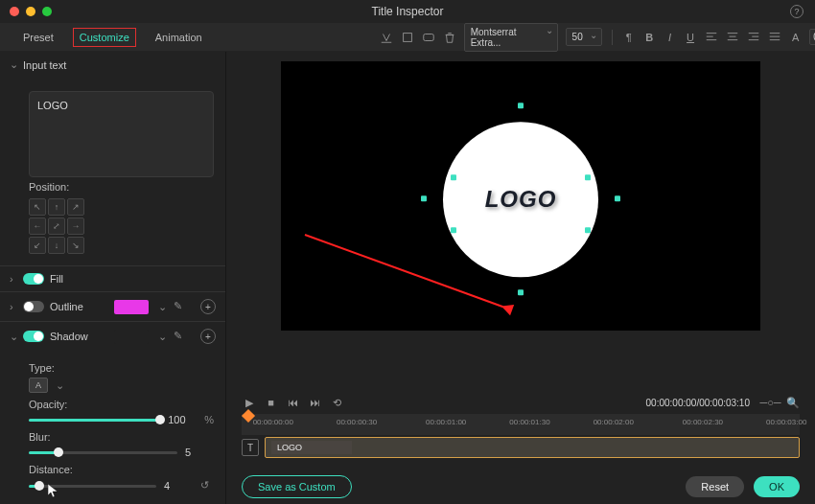 The width and height of the screenshot is (815, 504). I want to click on save-as-custom-button: Save as Custom, so click(297, 487).